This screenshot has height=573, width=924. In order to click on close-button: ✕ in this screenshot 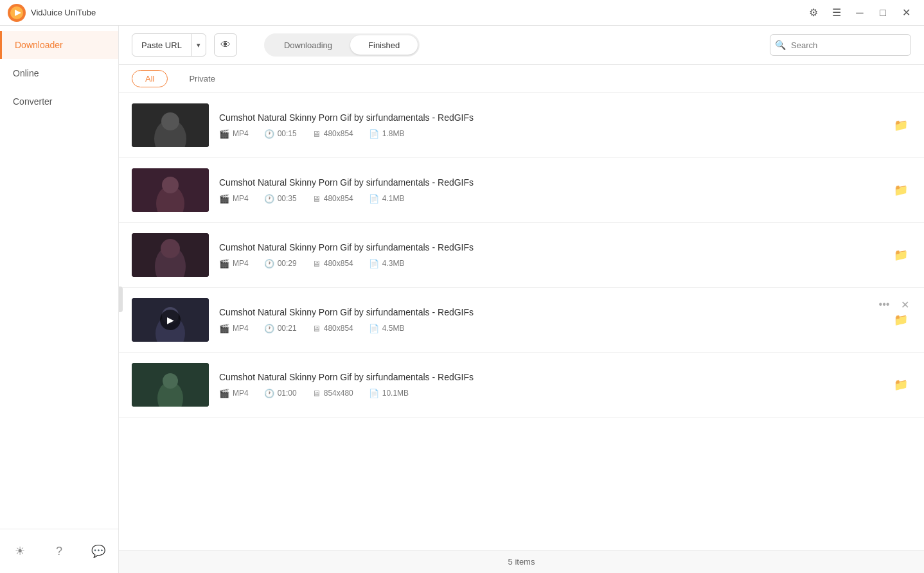, I will do `click(906, 13)`.